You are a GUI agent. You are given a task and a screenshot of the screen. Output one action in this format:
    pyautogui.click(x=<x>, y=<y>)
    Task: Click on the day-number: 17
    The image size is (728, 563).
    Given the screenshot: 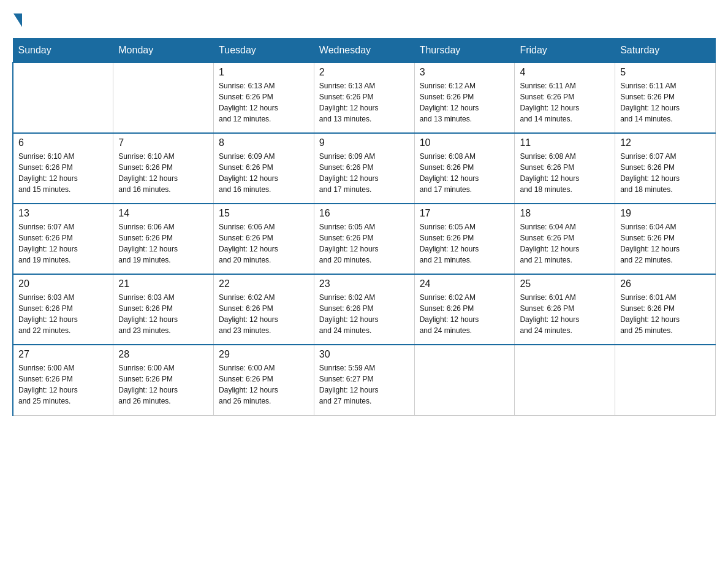 What is the action you would take?
    pyautogui.click(x=464, y=213)
    